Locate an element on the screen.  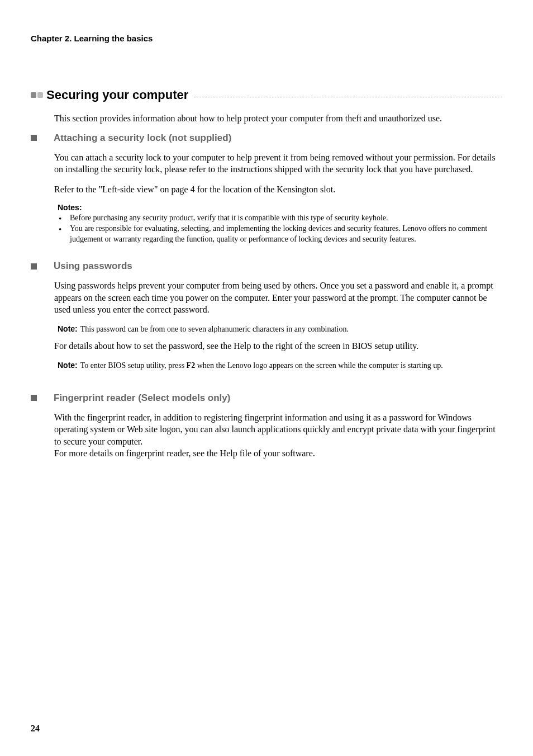
section-heading-row: Securing your computer is located at coordinates (266, 95).